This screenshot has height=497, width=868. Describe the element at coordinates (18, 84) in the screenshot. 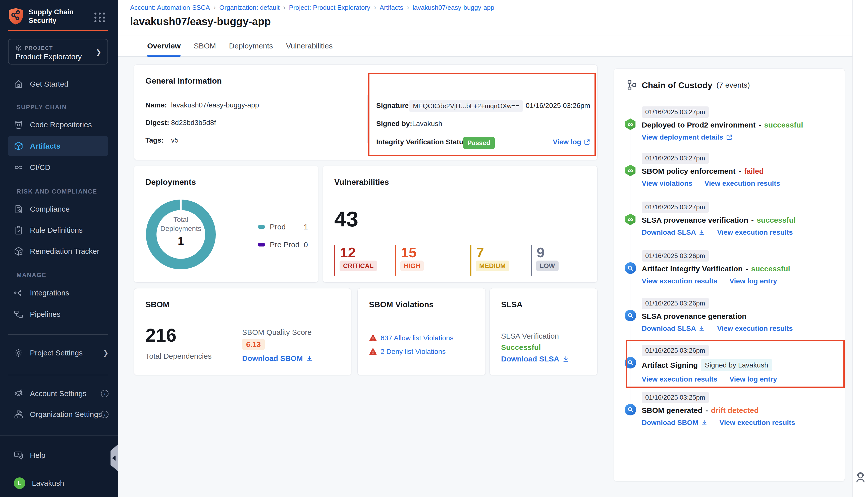

I see `home-icon` at that location.